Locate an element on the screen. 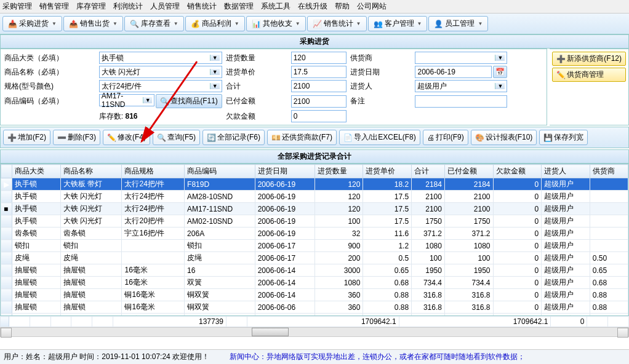 The image size is (629, 364). toolbar-button: 📊其他收支▼ is located at coordinates (276, 23).